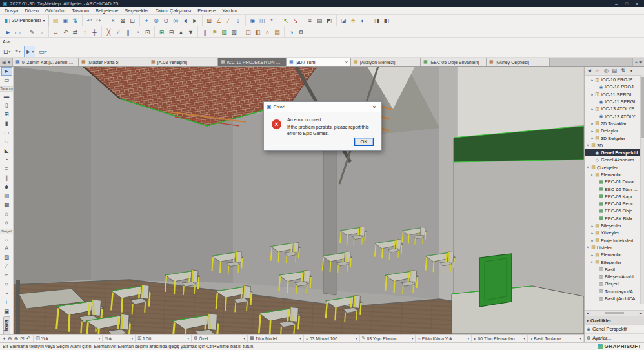 This screenshot has height=350, width=644. I want to click on trim-icon: ╳, so click(108, 32).